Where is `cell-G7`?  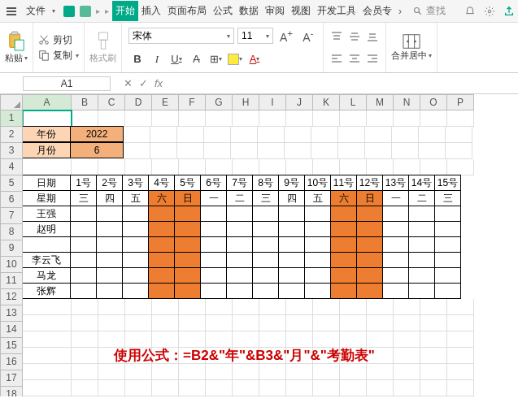 cell-G7 is located at coordinates (213, 214).